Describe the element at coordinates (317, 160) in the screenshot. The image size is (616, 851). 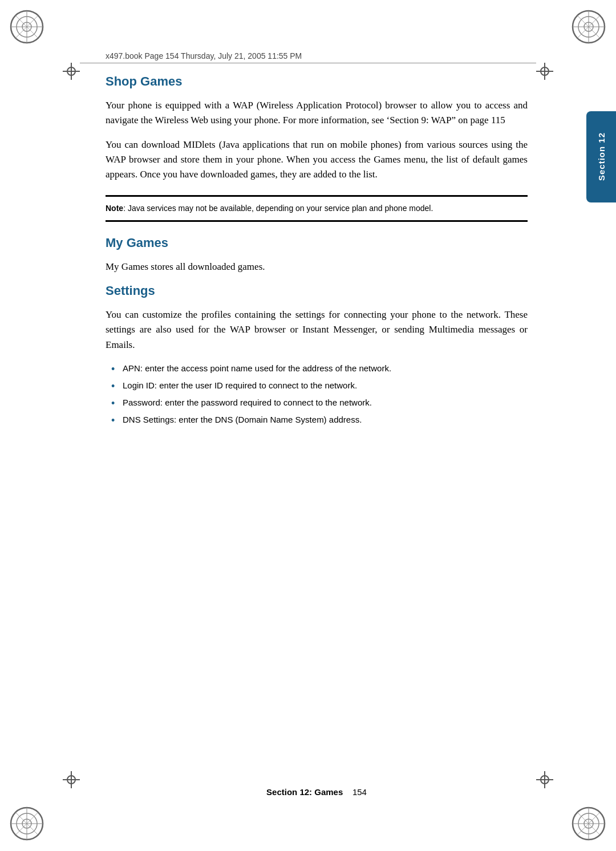
I see `shop-games-paragraph2: You can download MIDlets (Java applicati…` at that location.